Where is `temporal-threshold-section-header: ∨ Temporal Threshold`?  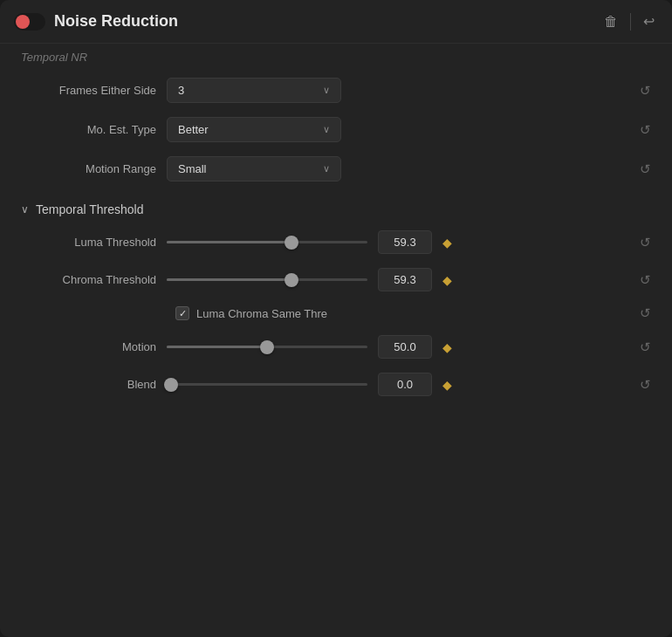
temporal-threshold-section-header: ∨ Temporal Threshold is located at coordinates (336, 206).